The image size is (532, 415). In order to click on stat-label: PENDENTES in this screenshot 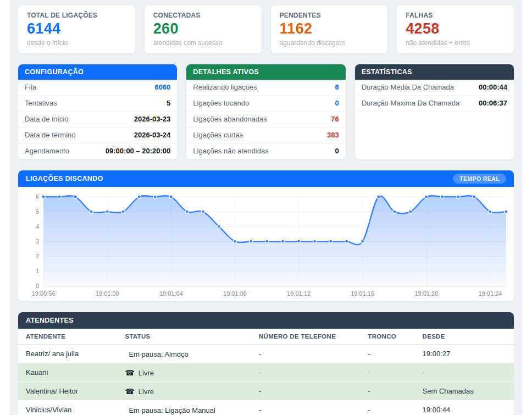, I will do `click(330, 15)`.